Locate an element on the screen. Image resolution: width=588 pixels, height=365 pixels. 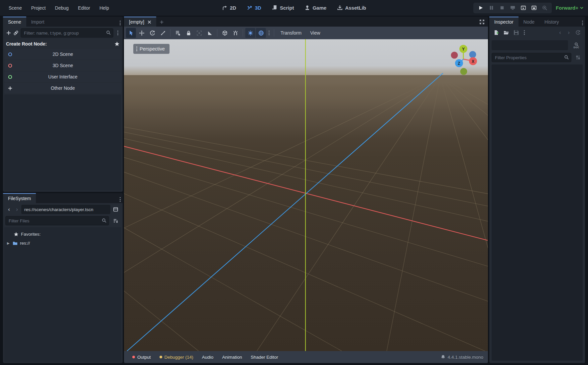
menu-debug: Debug is located at coordinates (62, 8).